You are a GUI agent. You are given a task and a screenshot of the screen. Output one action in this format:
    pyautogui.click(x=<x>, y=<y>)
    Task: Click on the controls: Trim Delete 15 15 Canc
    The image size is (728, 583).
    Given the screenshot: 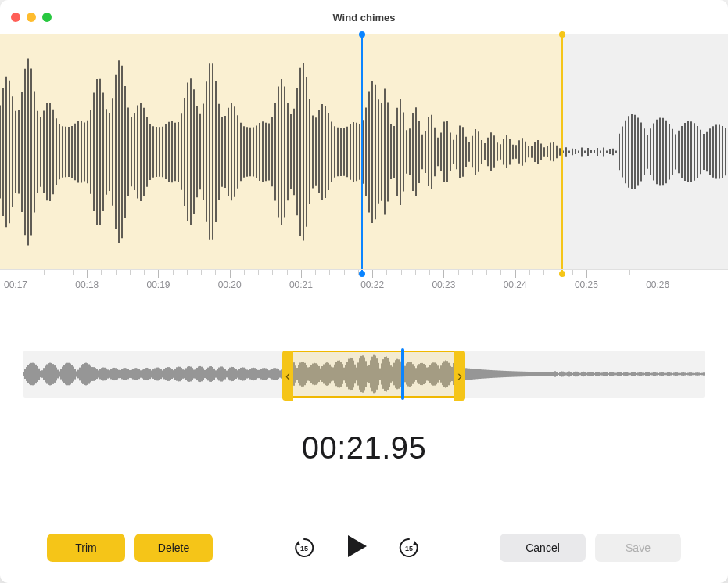 What is the action you would take?
    pyautogui.click(x=364, y=548)
    